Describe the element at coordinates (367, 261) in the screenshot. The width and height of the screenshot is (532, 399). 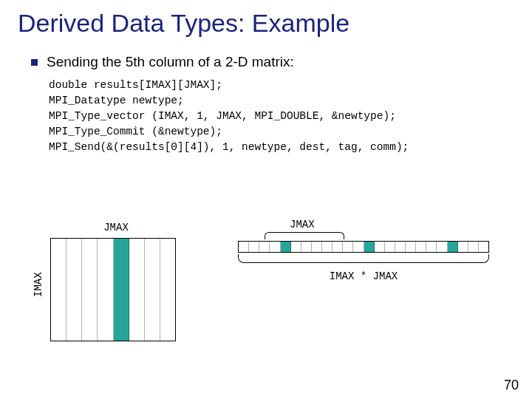
I see `strip-bottom-brace` at that location.